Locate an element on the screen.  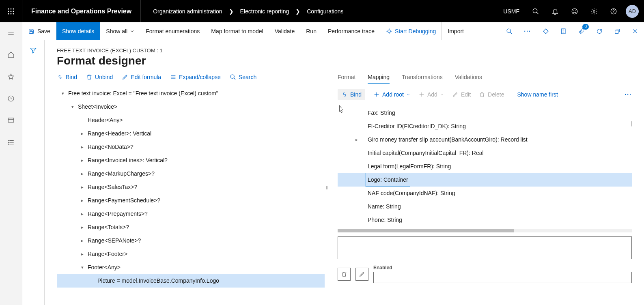
popout-button is located at coordinates (617, 31).